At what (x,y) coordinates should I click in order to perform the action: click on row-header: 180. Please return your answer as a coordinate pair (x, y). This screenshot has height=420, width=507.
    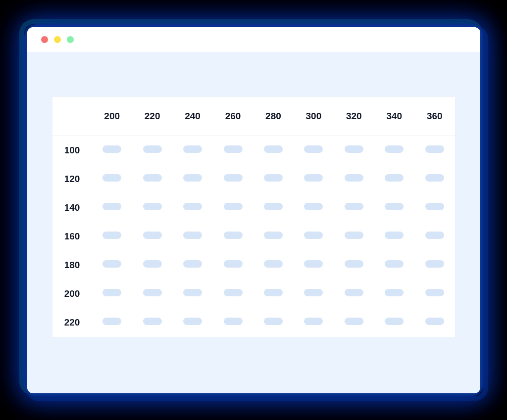
    Looking at the image, I should click on (72, 265).